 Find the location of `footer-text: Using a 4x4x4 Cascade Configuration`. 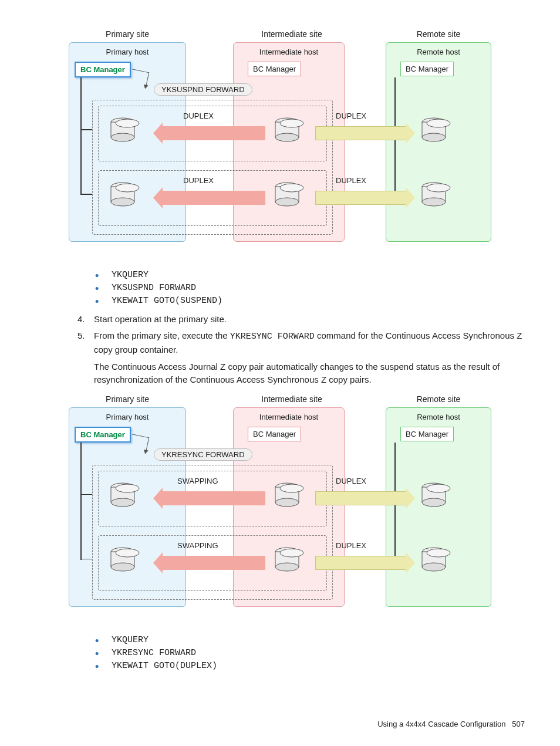

footer-text: Using a 4x4x4 Cascade Configuration is located at coordinates (441, 724).